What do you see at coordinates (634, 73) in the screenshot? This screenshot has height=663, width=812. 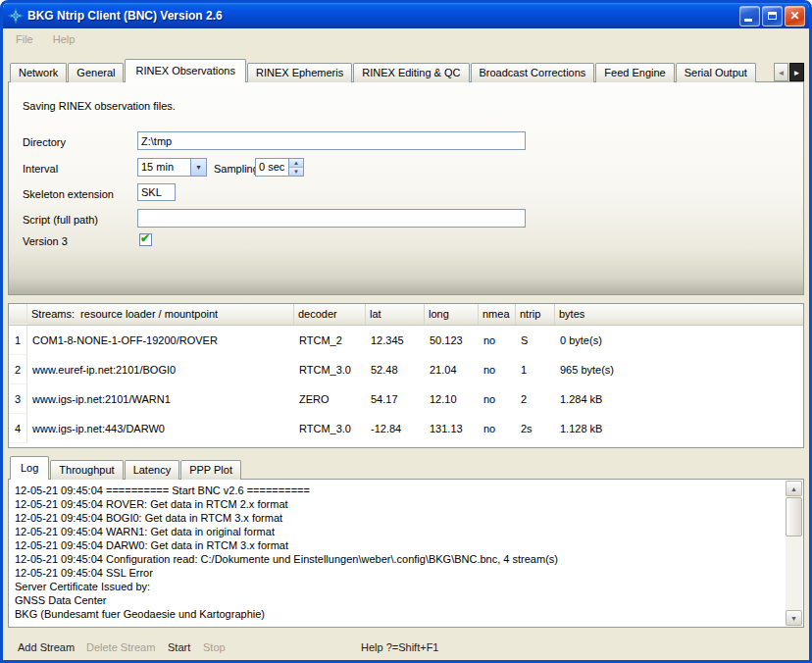 I see `tab-feed-engine: Feed Engine` at bounding box center [634, 73].